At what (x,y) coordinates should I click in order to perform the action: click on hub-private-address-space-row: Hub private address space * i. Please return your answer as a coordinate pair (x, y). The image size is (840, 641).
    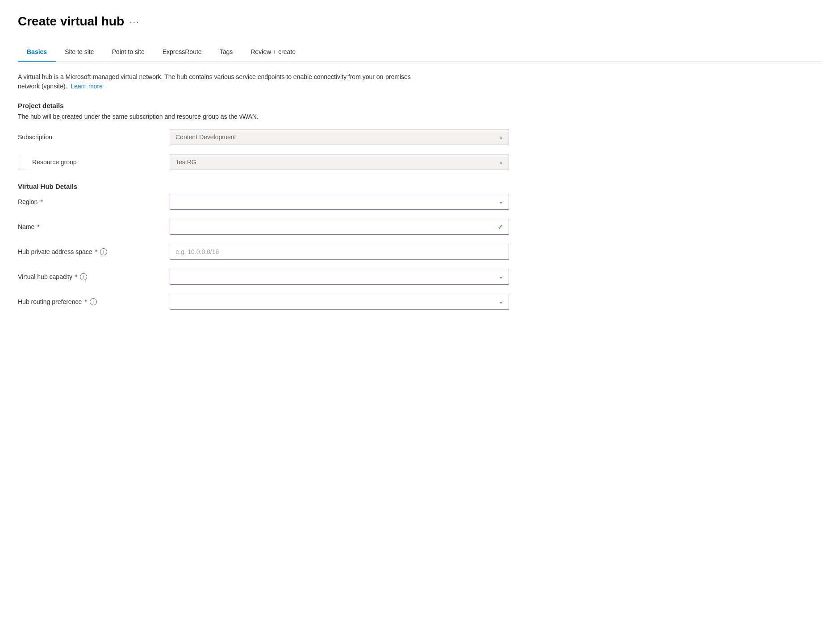
    Looking at the image, I should click on (420, 252).